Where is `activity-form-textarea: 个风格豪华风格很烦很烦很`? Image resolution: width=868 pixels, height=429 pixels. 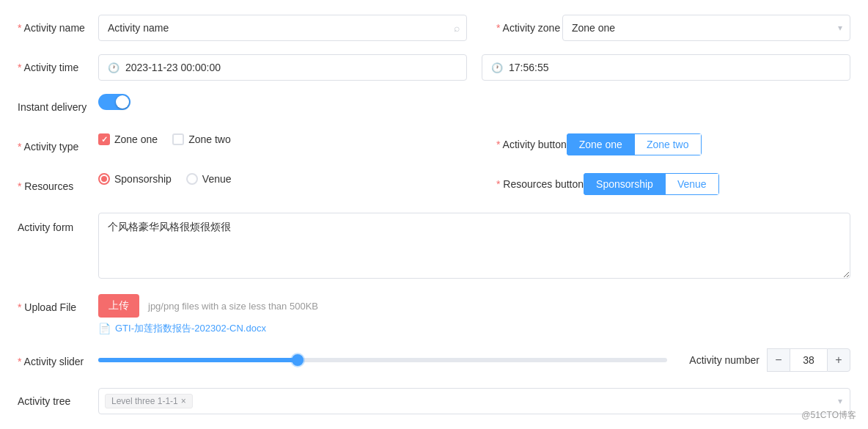 activity-form-textarea: 个风格豪华风格很烦很烦很 is located at coordinates (474, 246).